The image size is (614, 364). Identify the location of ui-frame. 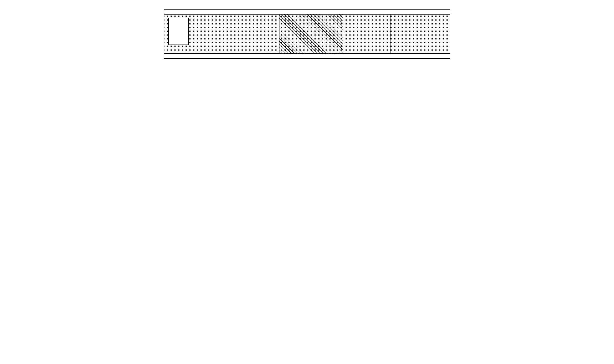
(307, 34).